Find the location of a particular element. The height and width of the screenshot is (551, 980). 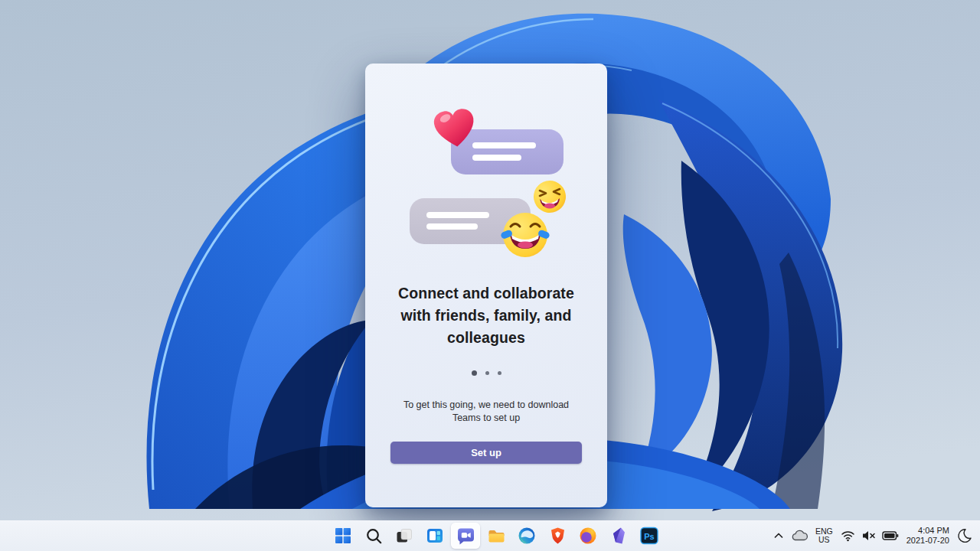

firefox-icon is located at coordinates (588, 536).